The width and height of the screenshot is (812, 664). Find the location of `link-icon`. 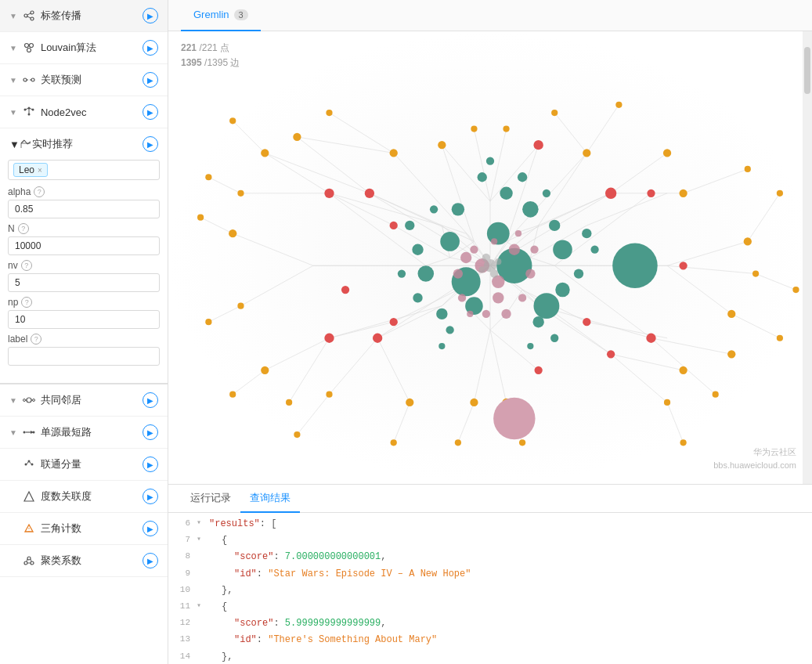

link-icon is located at coordinates (29, 80).